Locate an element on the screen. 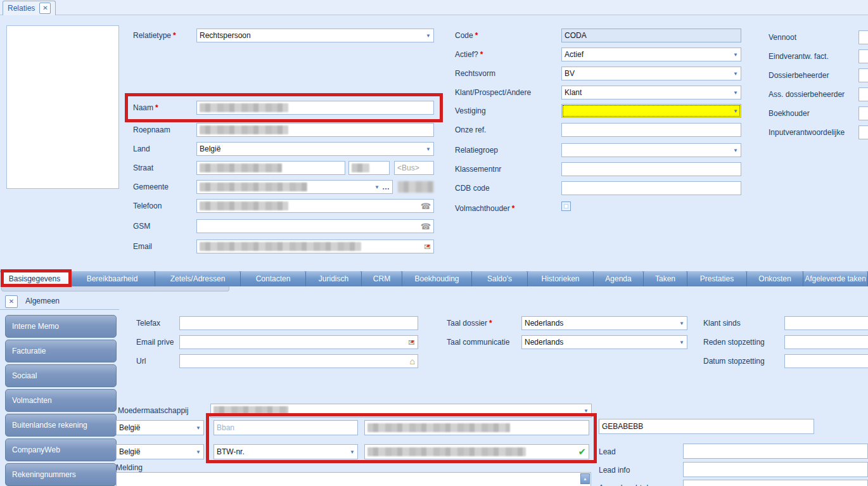 The image size is (868, 486). tab-taken: Taken is located at coordinates (665, 279).